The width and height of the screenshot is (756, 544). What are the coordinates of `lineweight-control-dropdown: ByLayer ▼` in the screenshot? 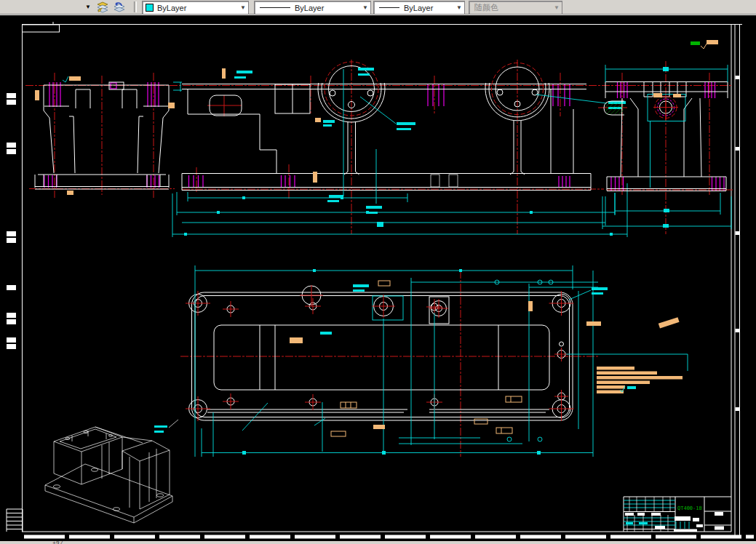 It's located at (419, 7).